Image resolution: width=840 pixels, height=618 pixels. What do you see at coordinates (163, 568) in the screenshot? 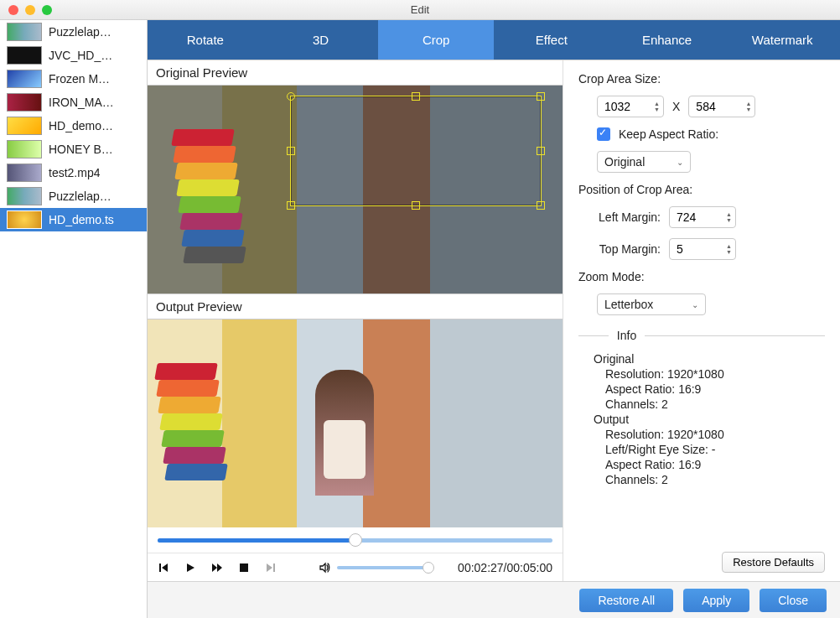
I see `skip-start-icon` at bounding box center [163, 568].